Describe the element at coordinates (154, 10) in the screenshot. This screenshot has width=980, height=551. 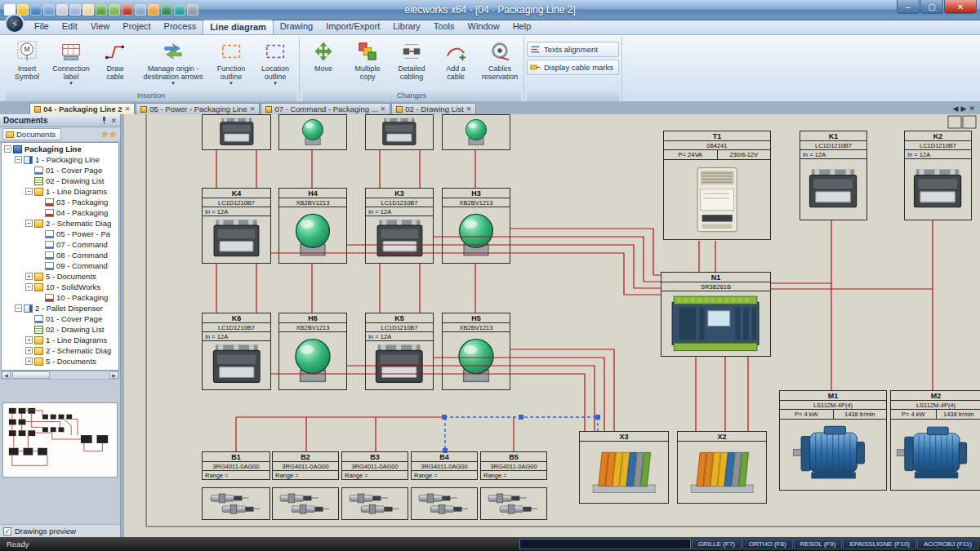
I see `paste-icon` at that location.